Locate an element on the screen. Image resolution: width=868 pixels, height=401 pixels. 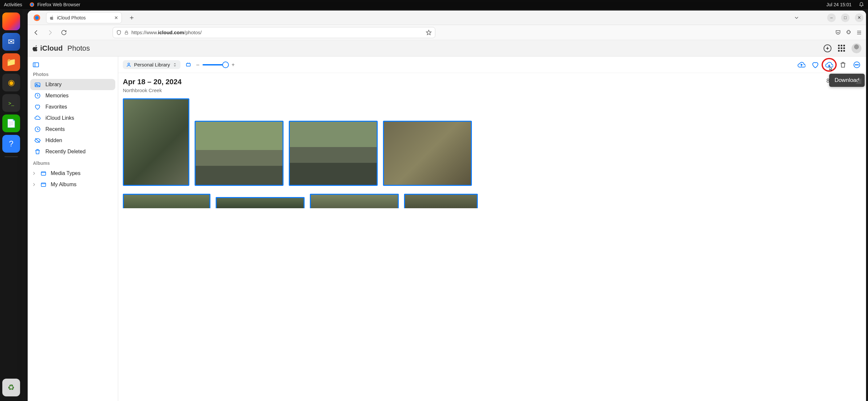
sidebar-item-label: Media Types is located at coordinates (65, 173).